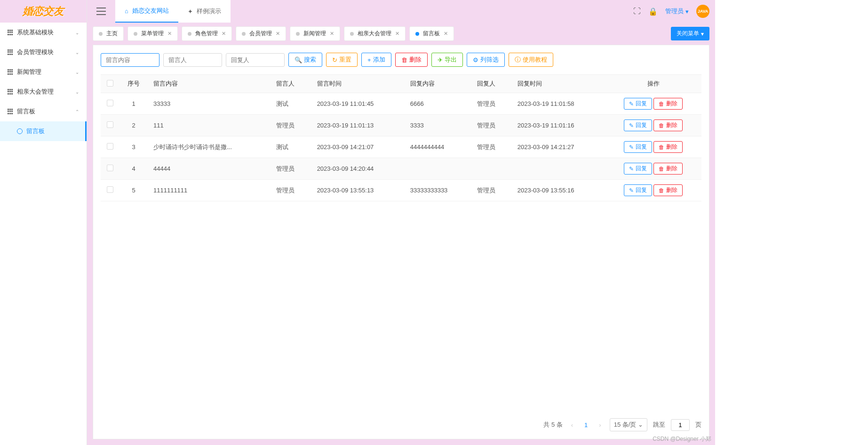  Describe the element at coordinates (637, 11) in the screenshot. I see `fullscreen-icon: ⛶` at that location.